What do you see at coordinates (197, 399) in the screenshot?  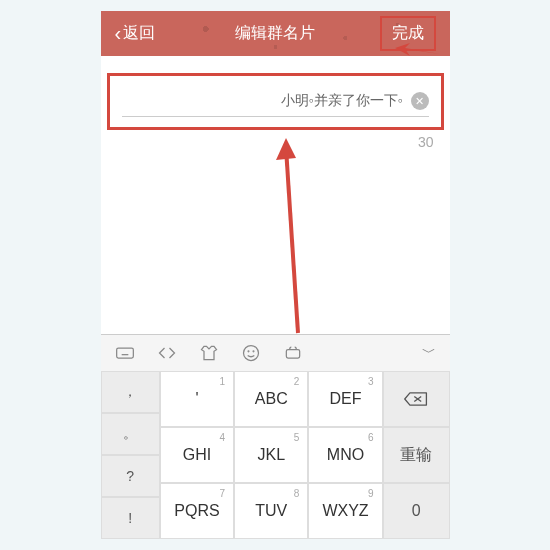 I see `key-': '1` at bounding box center [197, 399].